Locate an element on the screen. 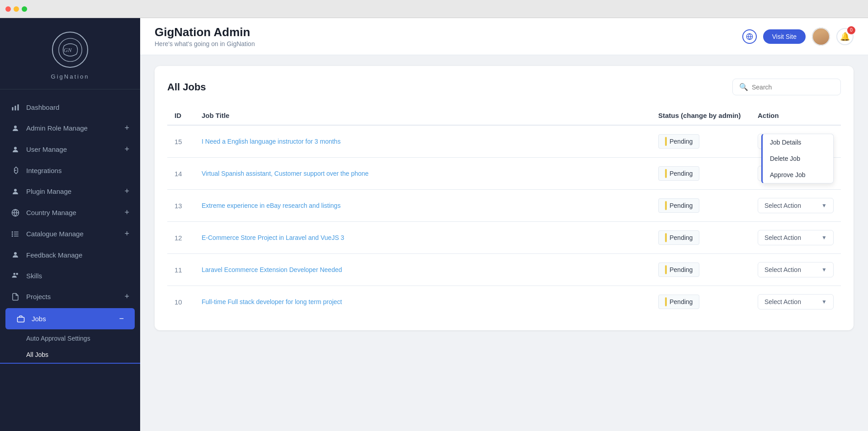 This screenshot has width=868, height=431. nav-list: Dashboard Admin Role Manage + User Manag… is located at coordinates (70, 260).